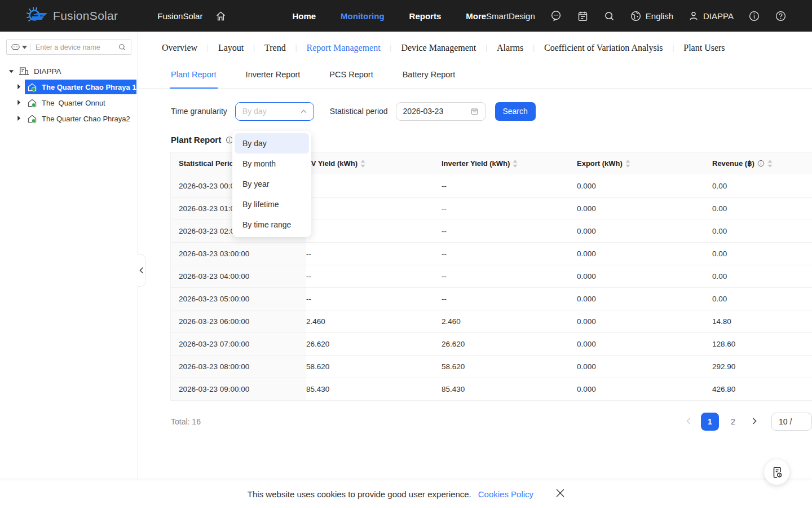 This screenshot has width=812, height=508. I want to click on prev-page-icon, so click(689, 422).